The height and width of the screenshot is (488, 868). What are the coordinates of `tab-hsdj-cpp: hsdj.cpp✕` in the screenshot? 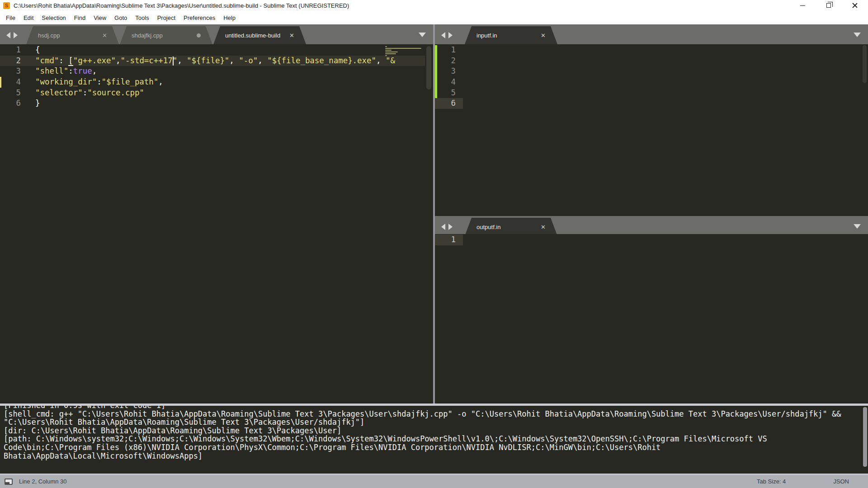 It's located at (72, 35).